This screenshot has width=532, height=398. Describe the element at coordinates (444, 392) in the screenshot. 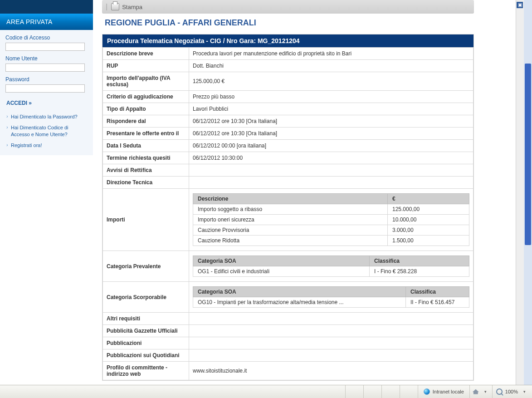

I see `status-zone: Intranet locale` at that location.